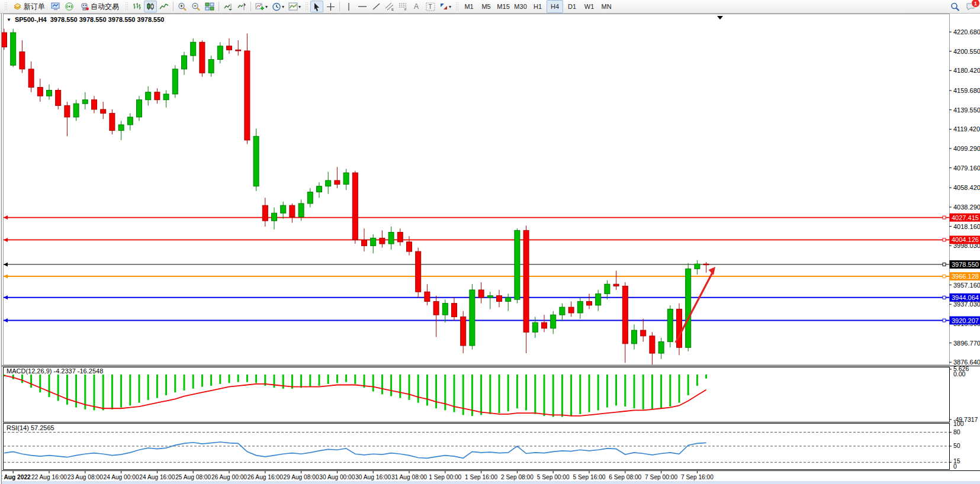  I want to click on chart-shift-button, so click(242, 7).